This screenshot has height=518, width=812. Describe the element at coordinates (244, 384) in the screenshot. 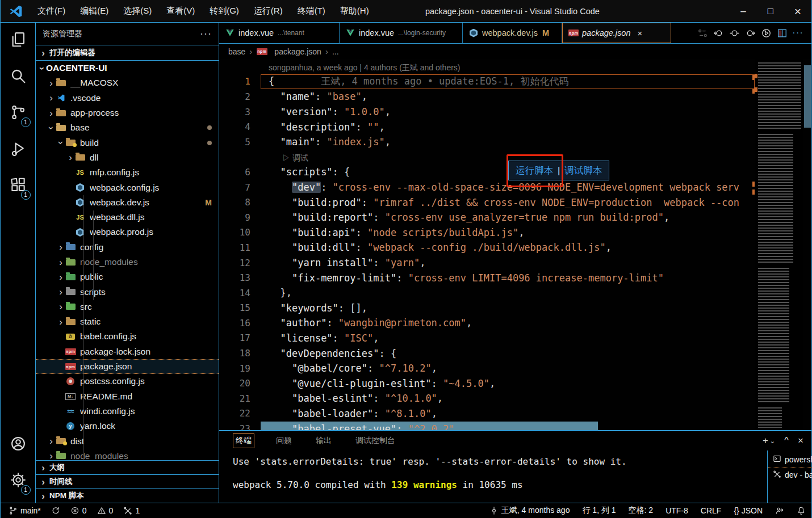

I see `line-number: 20` at that location.